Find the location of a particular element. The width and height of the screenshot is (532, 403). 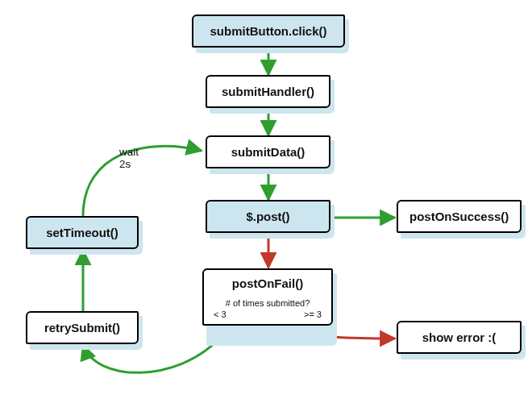

node-submit-data: submitData() is located at coordinates (268, 152).